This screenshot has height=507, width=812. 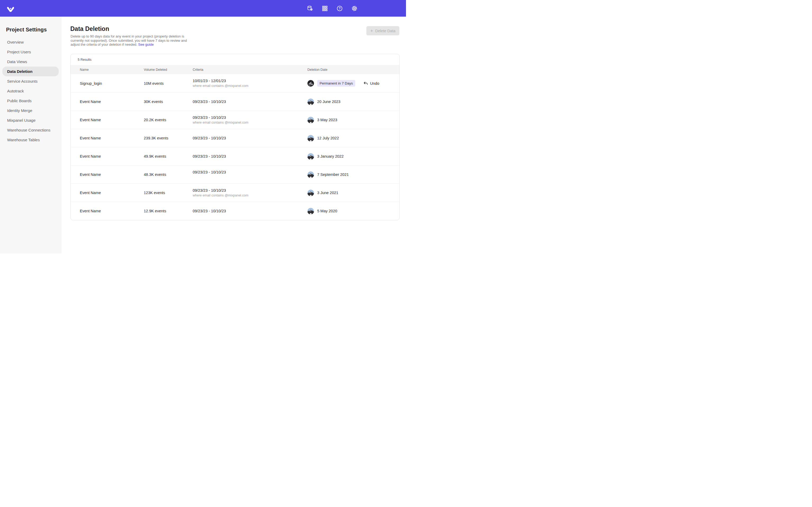 I want to click on column-header-name: Name, so click(x=112, y=70).